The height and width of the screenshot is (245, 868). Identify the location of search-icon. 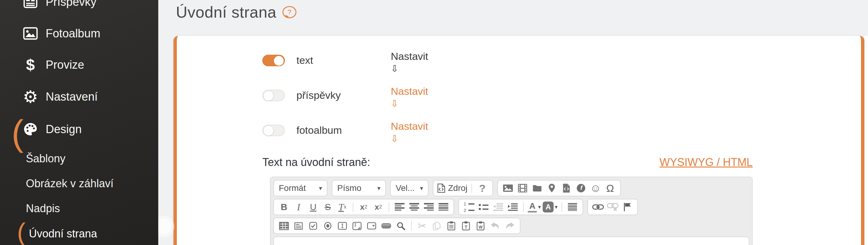
(401, 226).